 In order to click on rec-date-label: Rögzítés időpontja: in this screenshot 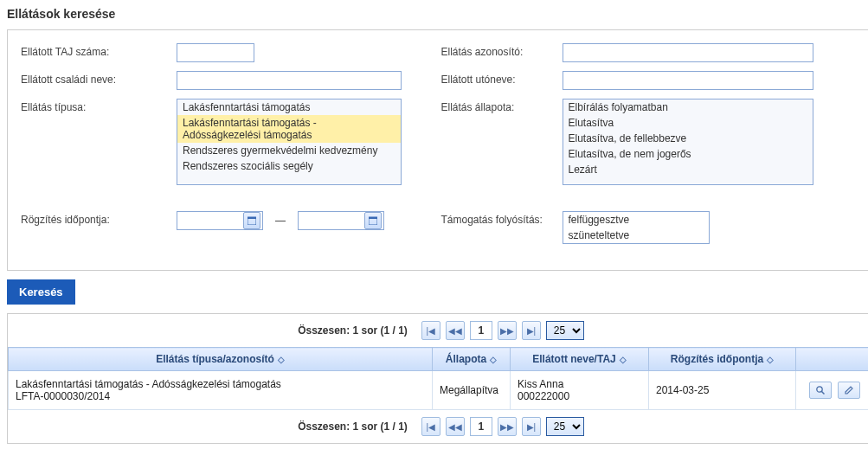, I will do `click(99, 218)`.